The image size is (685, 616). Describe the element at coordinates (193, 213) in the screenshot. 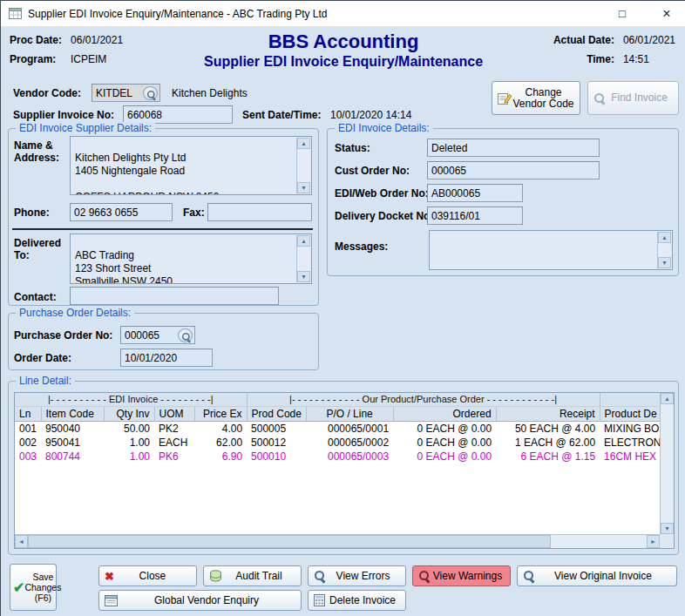

I see `fax-label: Fax:` at that location.